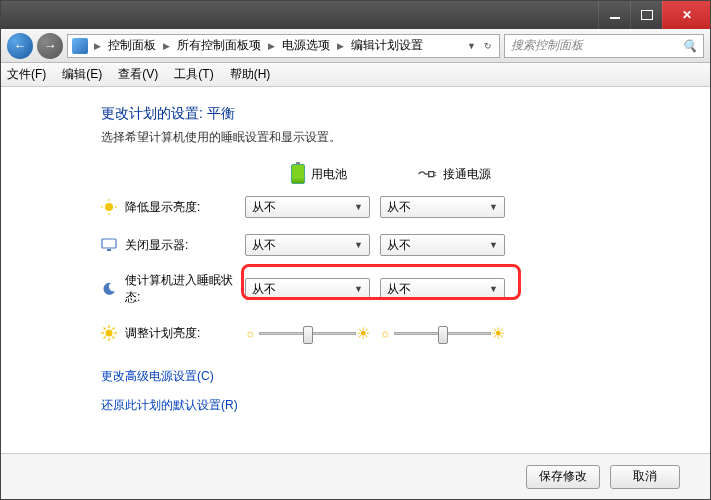  I want to click on off-plugged-dropdown: 从不▼, so click(442, 245).